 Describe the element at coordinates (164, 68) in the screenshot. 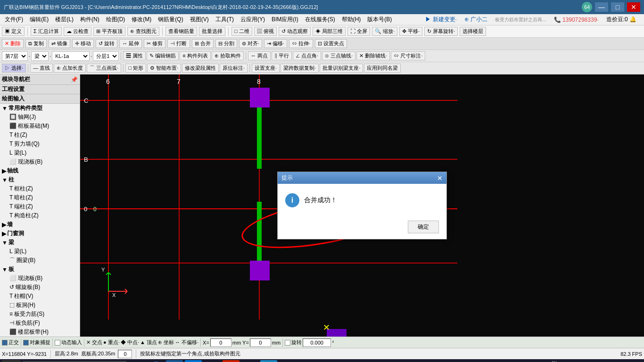

I see `btn-smart-place: ⚙ 智能布置·` at that location.